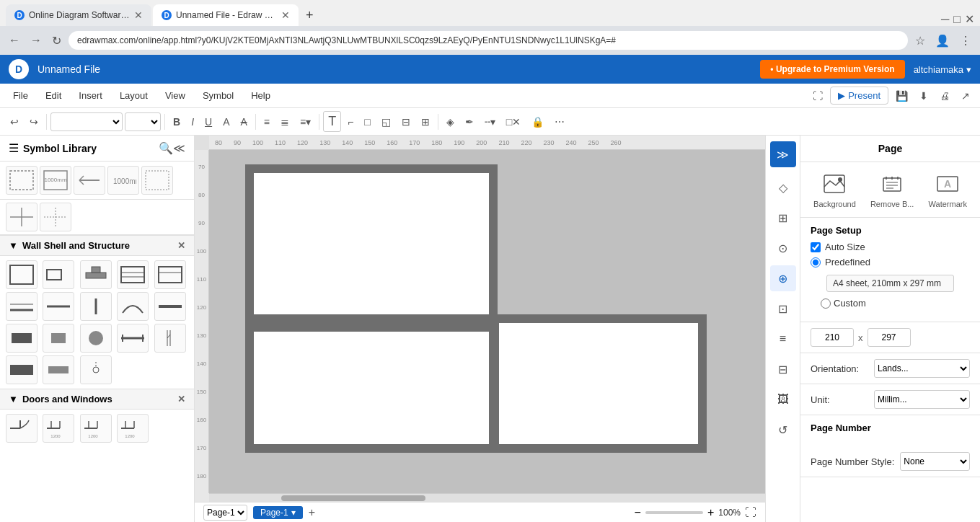  Describe the element at coordinates (826, 304) in the screenshot. I see `custom-radio` at that location.